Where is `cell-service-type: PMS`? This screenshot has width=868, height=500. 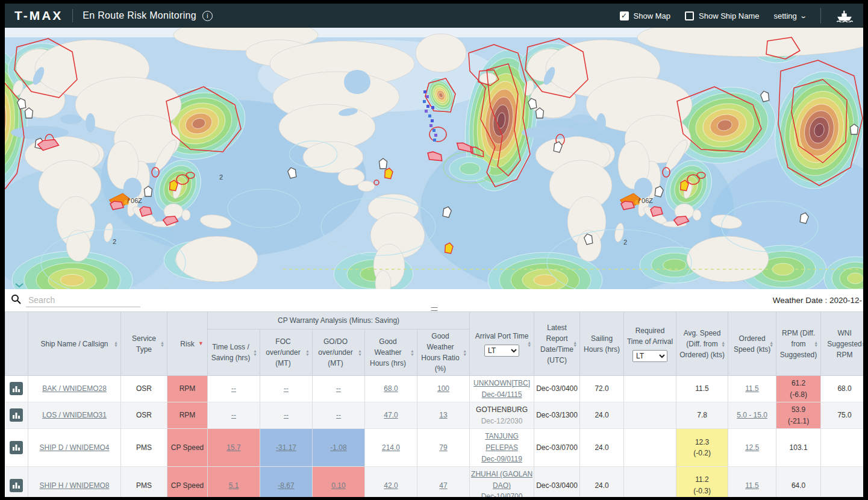 cell-service-type: PMS is located at coordinates (145, 448).